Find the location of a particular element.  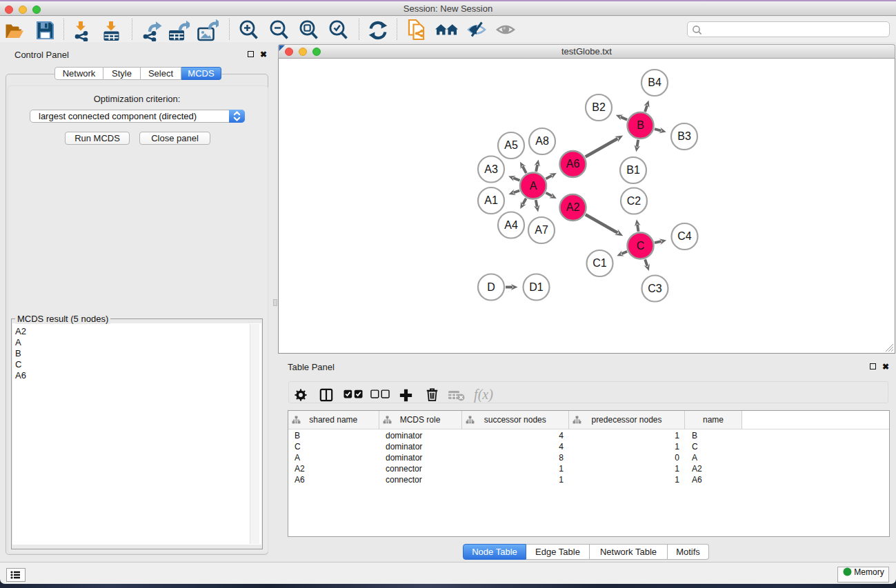

svg-text: A1 is located at coordinates (491, 200).